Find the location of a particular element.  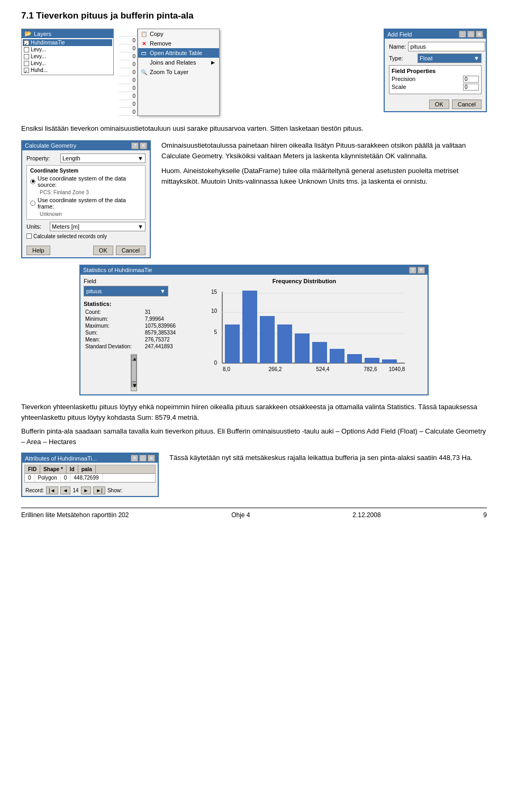

minimize-button: _ is located at coordinates (462, 34).